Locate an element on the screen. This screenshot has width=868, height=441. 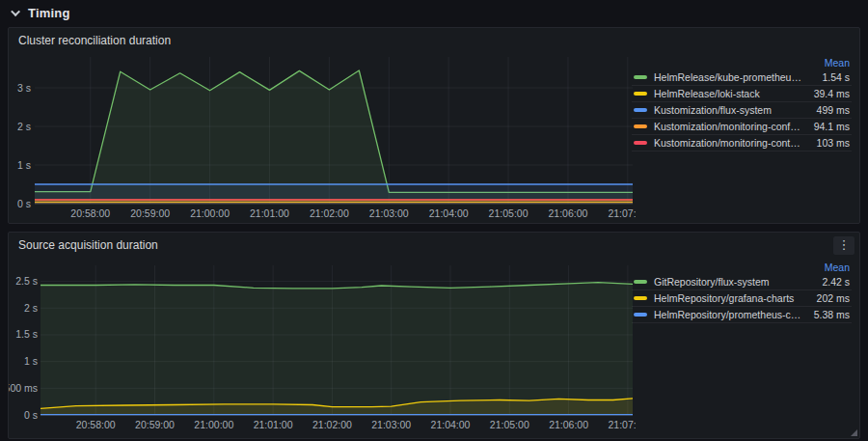
legend-item: HelmRepository/grafana-charts202 ms is located at coordinates (742, 299).